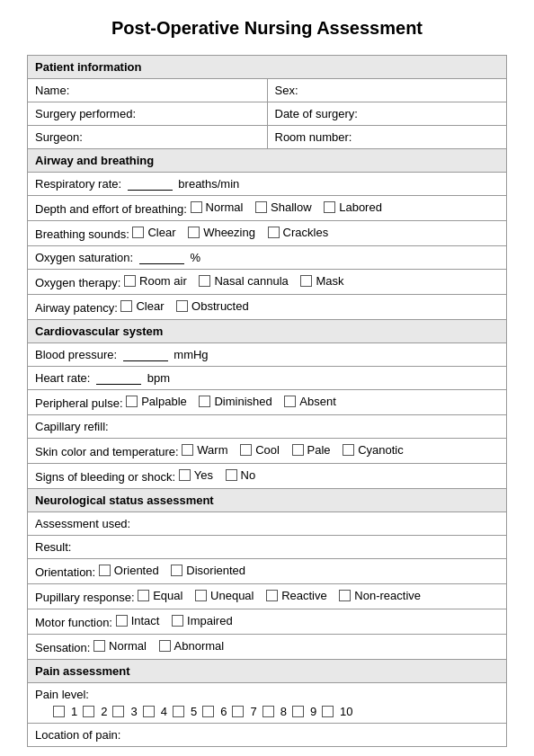  Describe the element at coordinates (165, 645) in the screenshot. I see `sensation-abnormal-checkbox` at that location.